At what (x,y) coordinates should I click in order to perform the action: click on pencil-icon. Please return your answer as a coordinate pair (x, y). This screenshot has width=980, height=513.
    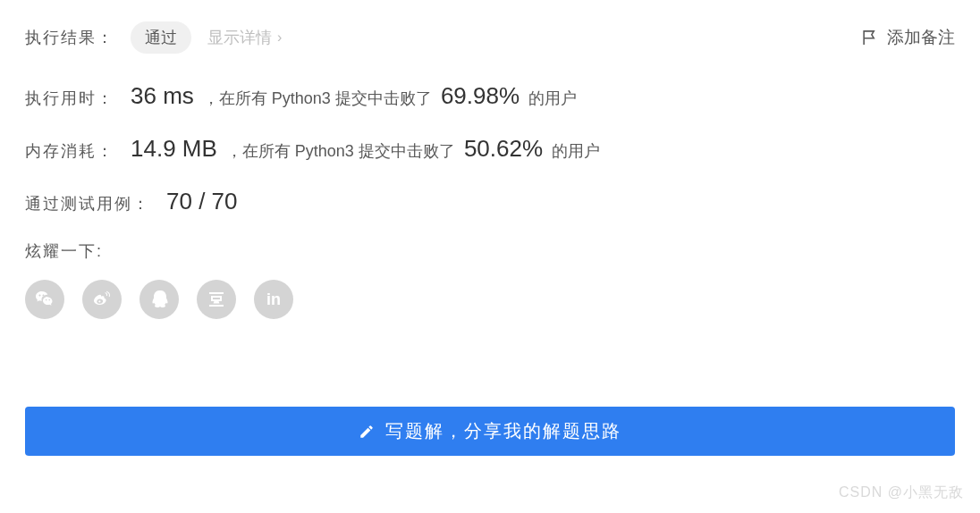
    Looking at the image, I should click on (367, 432).